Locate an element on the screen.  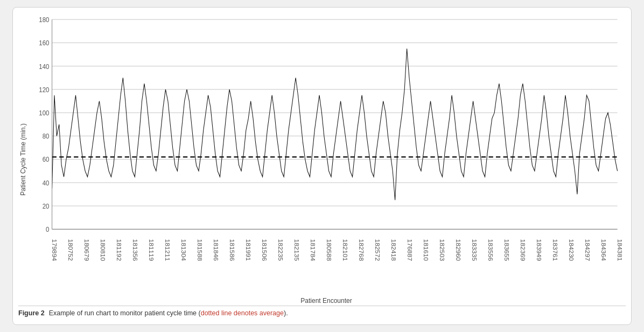
svg-text: 183556 is located at coordinates (490, 250).